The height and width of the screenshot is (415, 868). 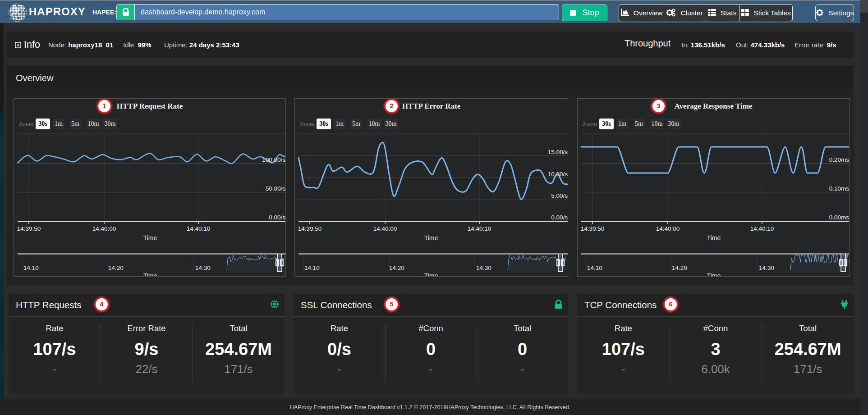 I want to click on svg-text: 5.00/s, so click(x=559, y=196).